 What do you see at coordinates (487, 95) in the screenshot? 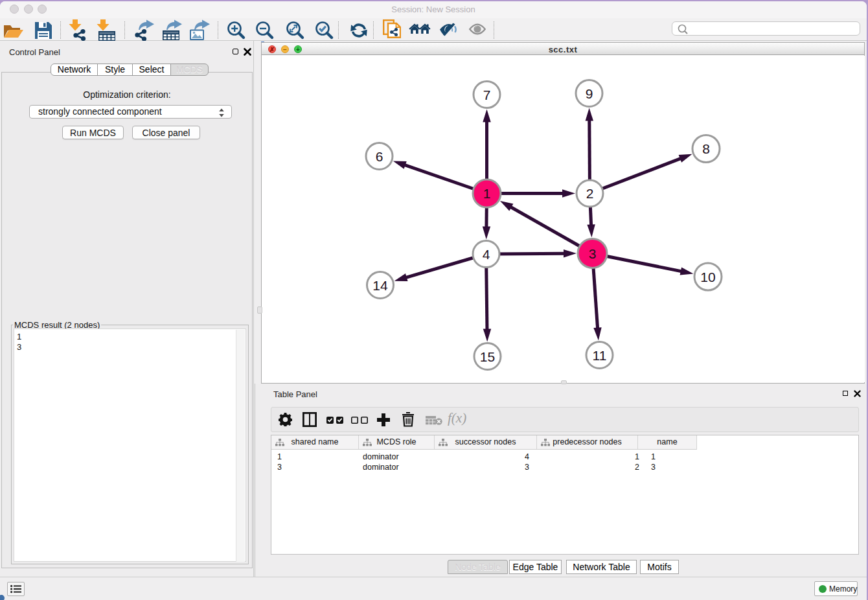
I see `svg-text: 7` at bounding box center [487, 95].